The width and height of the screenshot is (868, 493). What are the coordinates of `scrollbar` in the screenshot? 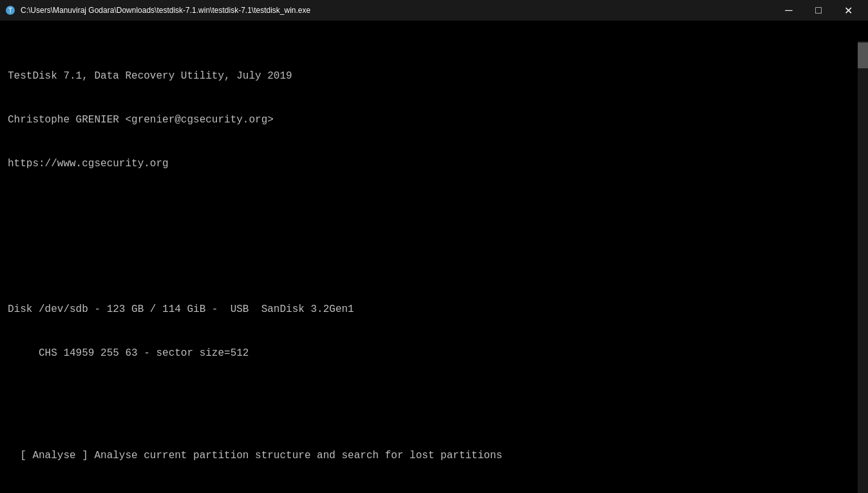 It's located at (863, 267).